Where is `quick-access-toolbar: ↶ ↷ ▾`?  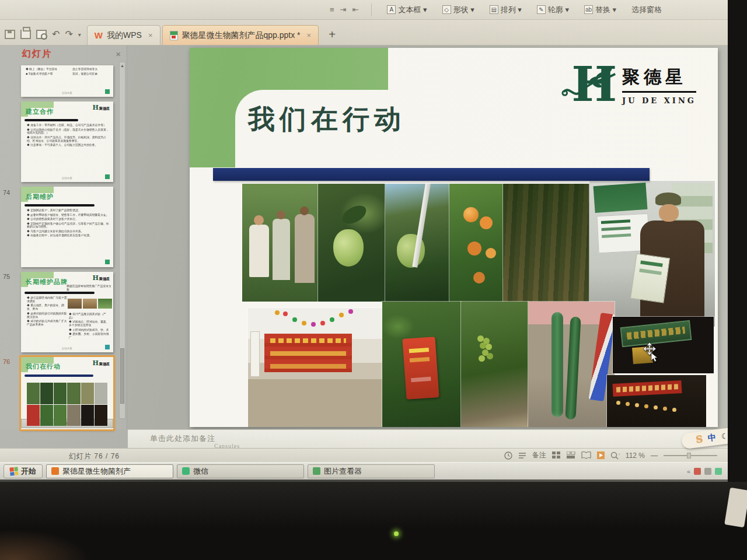 quick-access-toolbar: ↶ ↷ ▾ is located at coordinates (43, 37).